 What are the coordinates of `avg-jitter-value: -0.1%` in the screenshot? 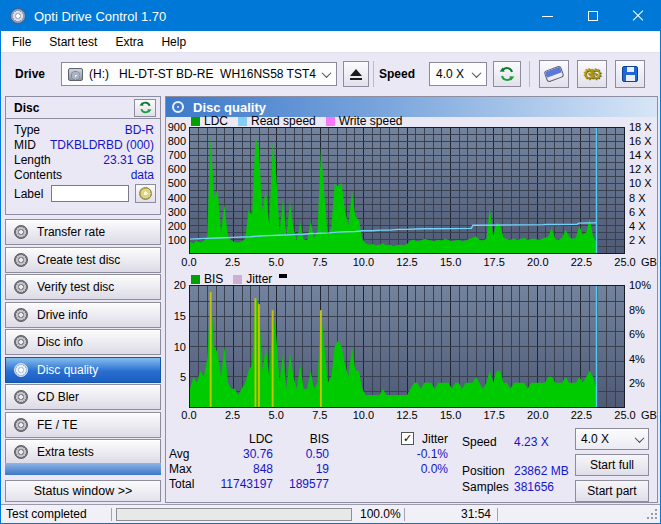 It's located at (388, 454).